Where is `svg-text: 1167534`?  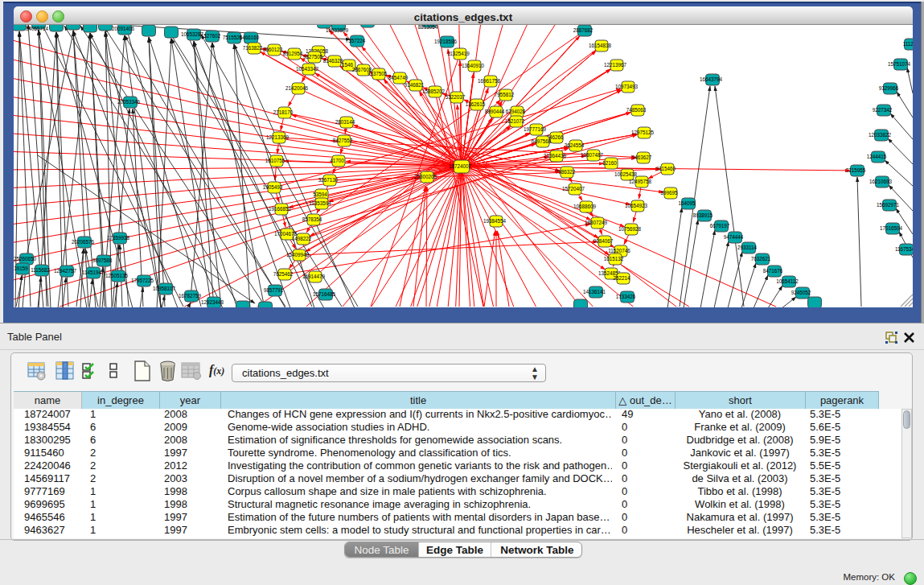 svg-text: 1167534 is located at coordinates (904, 249).